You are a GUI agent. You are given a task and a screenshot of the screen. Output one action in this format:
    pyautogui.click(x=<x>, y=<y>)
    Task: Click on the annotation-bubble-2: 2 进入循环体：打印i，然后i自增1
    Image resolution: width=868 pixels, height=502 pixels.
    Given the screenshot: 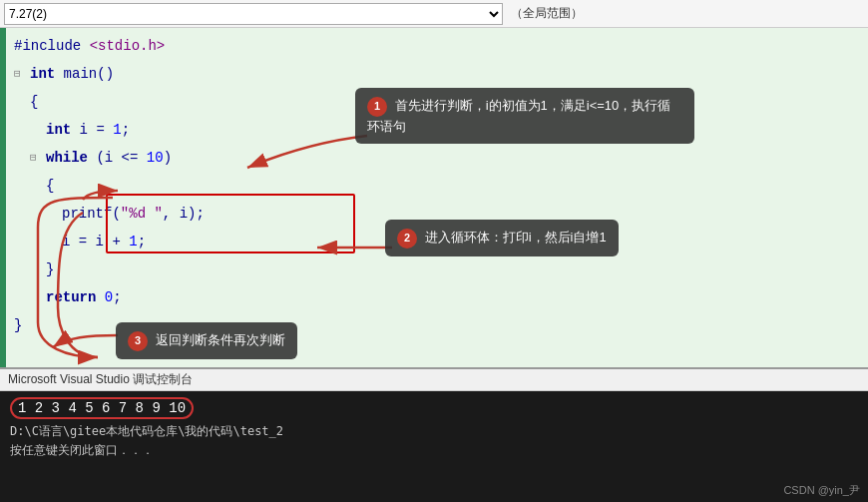 What is the action you would take?
    pyautogui.click(x=502, y=238)
    